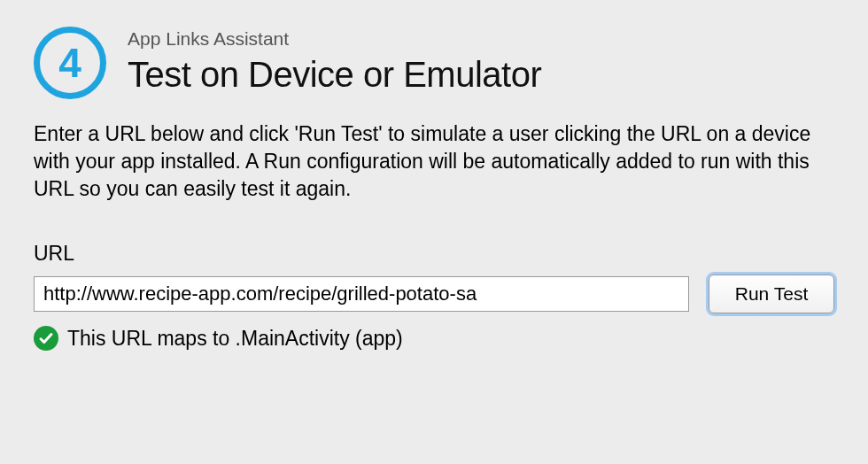 This screenshot has height=464, width=868. I want to click on step-indicator: 4, so click(70, 63).